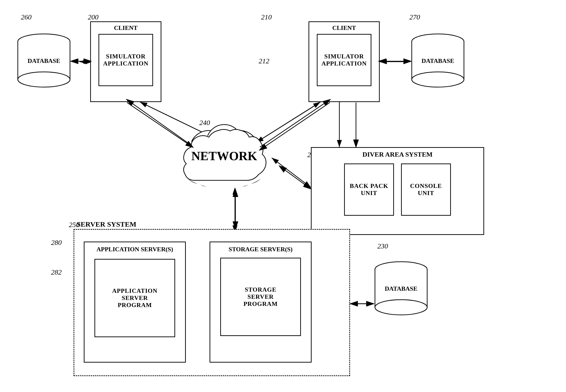  Describe the element at coordinates (264, 61) in the screenshot. I see `ref-212: 212` at that location.